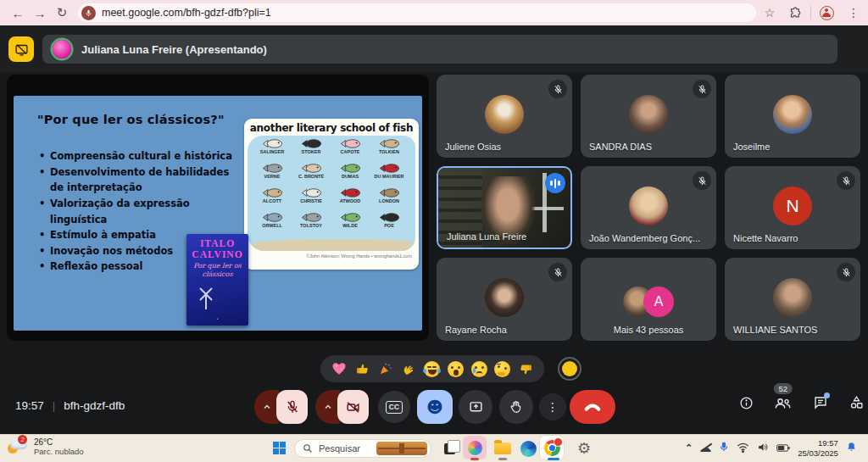  What do you see at coordinates (553, 448) in the screenshot?
I see `chrome-icon` at bounding box center [553, 448].